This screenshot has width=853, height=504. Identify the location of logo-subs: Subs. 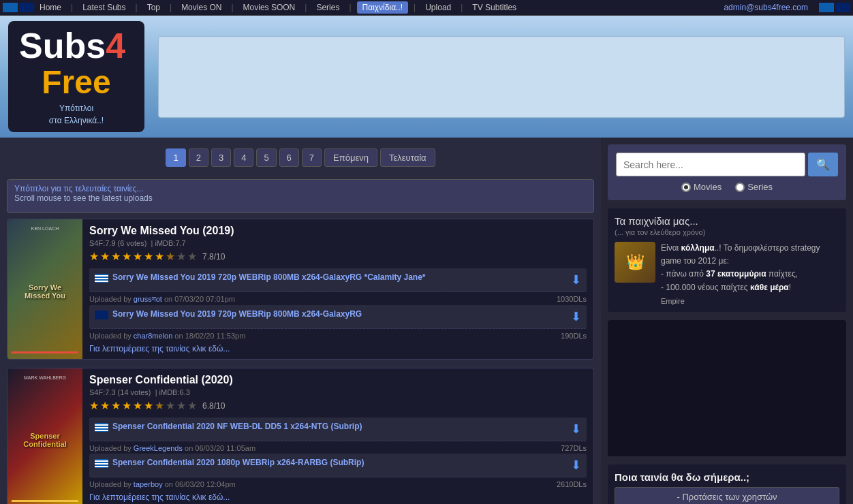
(63, 46).